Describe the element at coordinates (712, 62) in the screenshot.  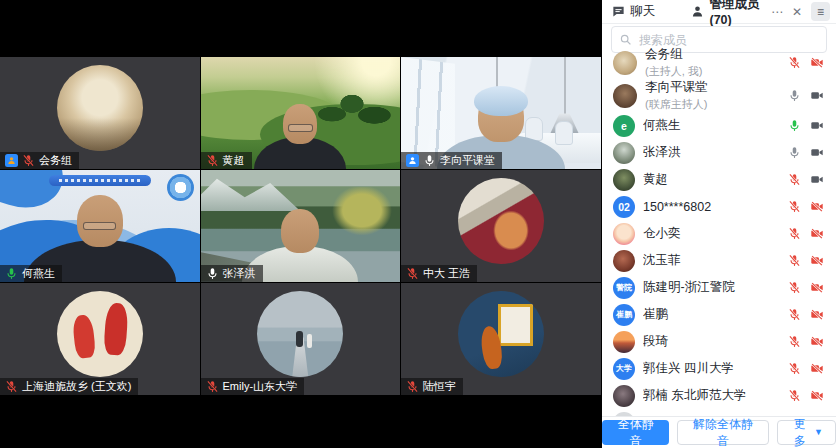
I see `member-texts: 会务组 (主持人, 我)` at that location.